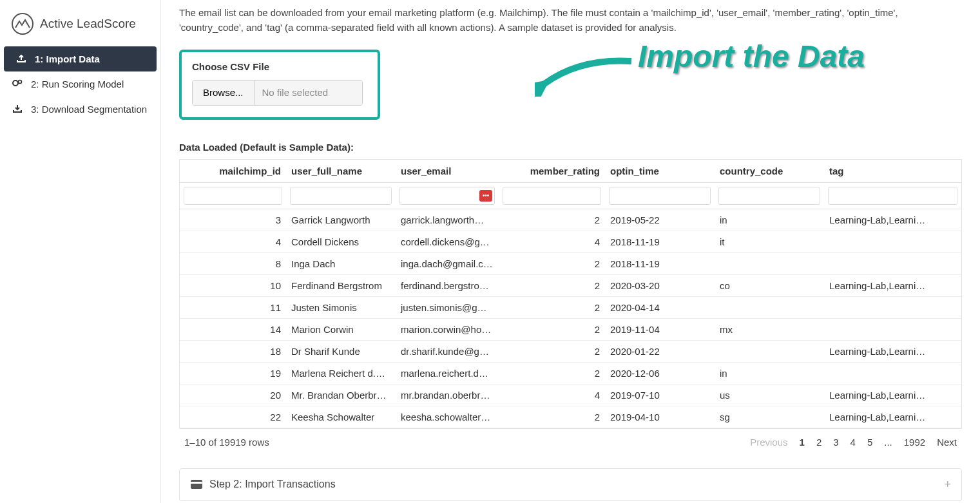  What do you see at coordinates (88, 24) in the screenshot?
I see `brand-title: Active LeadScore` at bounding box center [88, 24].